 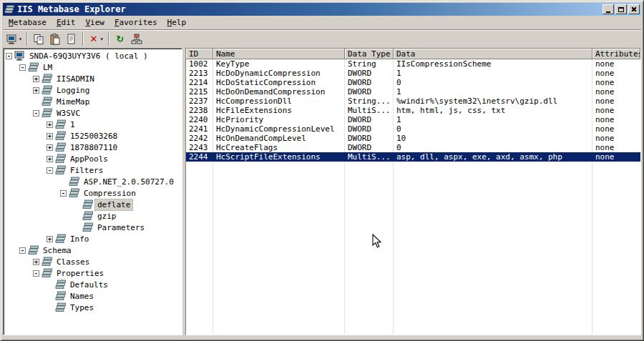 What do you see at coordinates (93, 113) in the screenshot?
I see `tree-item-w3svc: -W3SVC` at bounding box center [93, 113].